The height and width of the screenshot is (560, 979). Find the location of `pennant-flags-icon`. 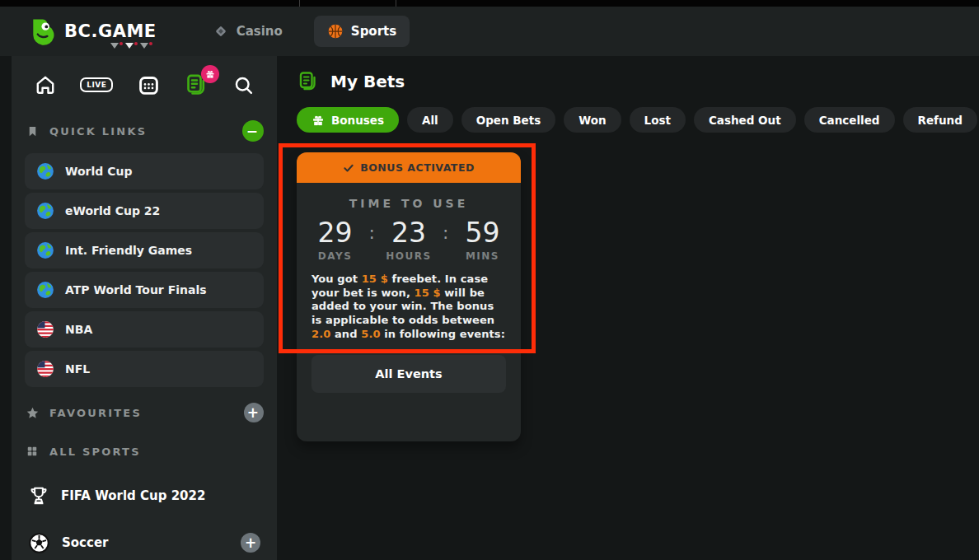

pennant-flags-icon is located at coordinates (131, 46).